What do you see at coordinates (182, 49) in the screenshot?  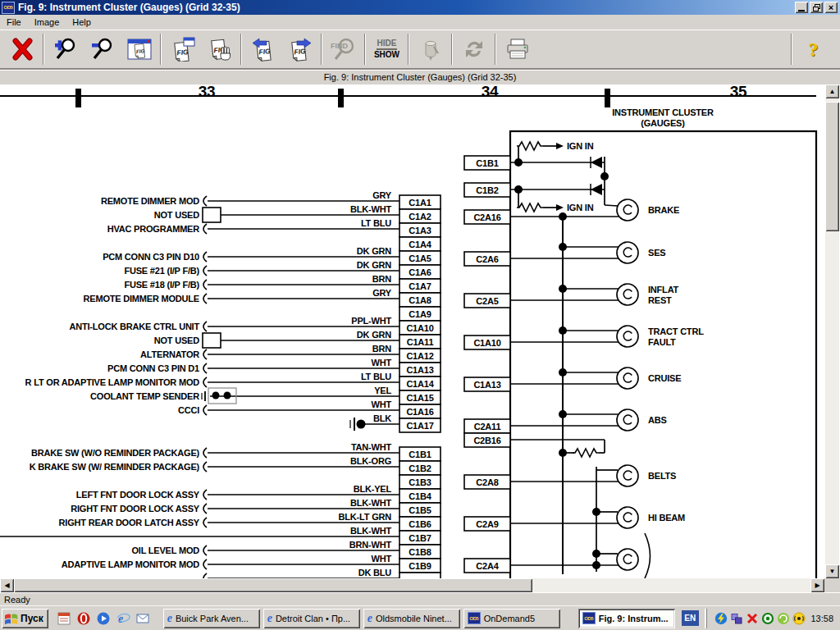 I see `figure-float-window-button` at bounding box center [182, 49].